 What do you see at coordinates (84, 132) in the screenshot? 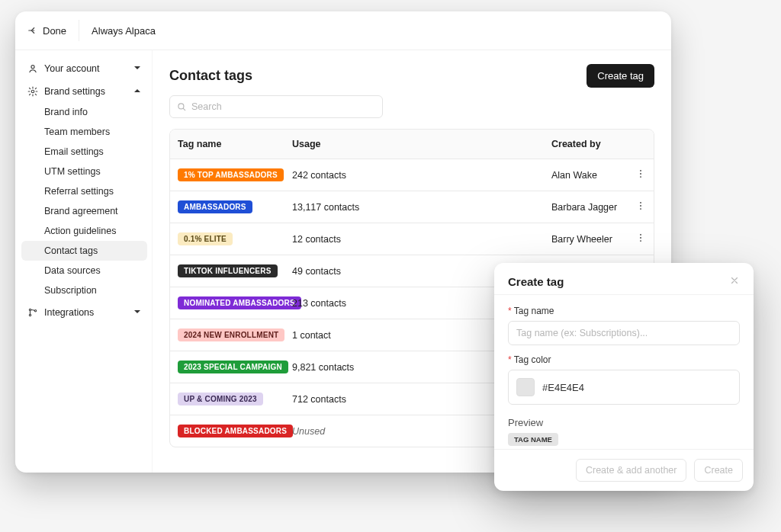
I see `sidebar-item-team-members: Team members` at bounding box center [84, 132].